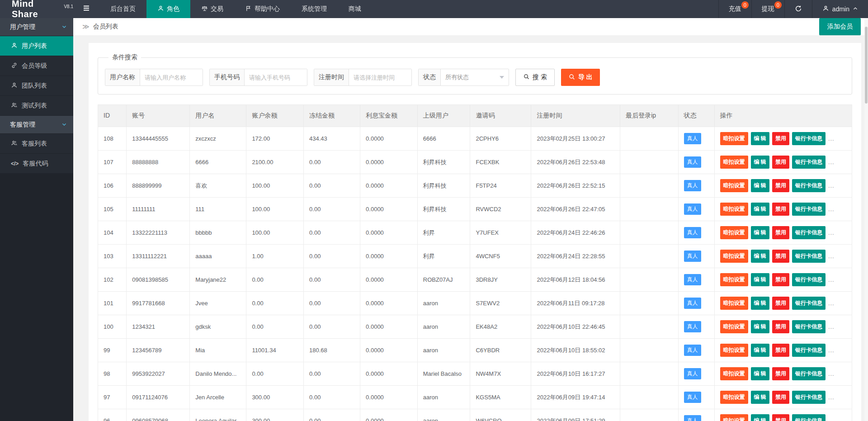  What do you see at coordinates (37, 46) in the screenshot?
I see `sidebar-item-user-list: 用户列表` at bounding box center [37, 46].